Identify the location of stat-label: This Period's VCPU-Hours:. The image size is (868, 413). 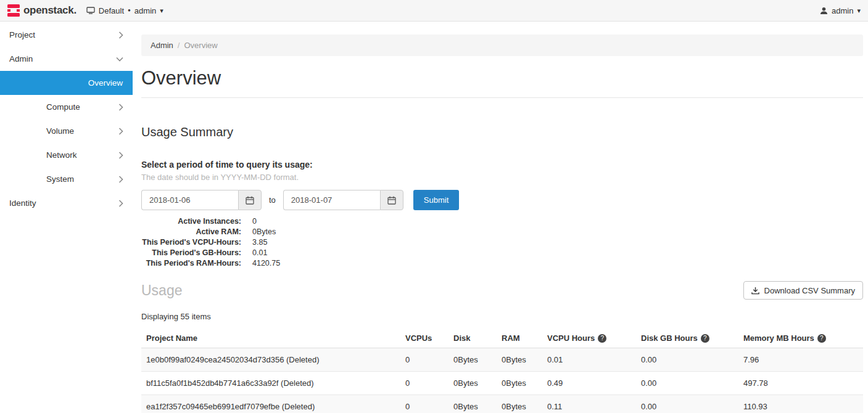
(191, 243).